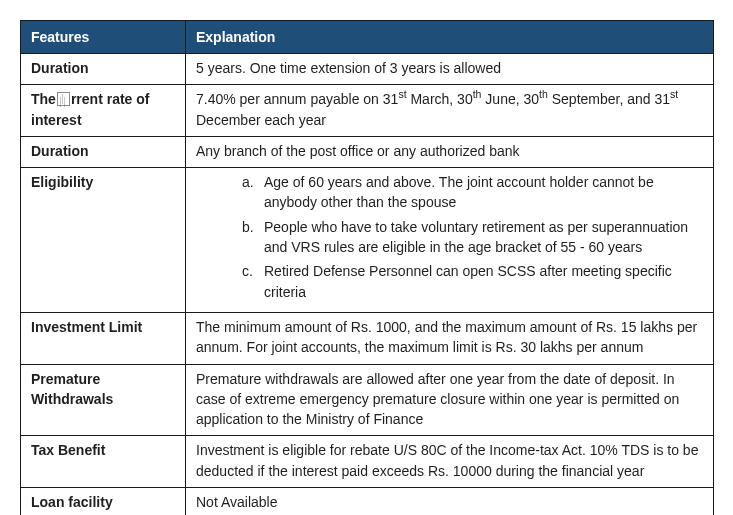 The height and width of the screenshot is (515, 733). What do you see at coordinates (450, 338) in the screenshot?
I see `value-investment: The minimum amount of Rs. 1000, and the …` at bounding box center [450, 338].